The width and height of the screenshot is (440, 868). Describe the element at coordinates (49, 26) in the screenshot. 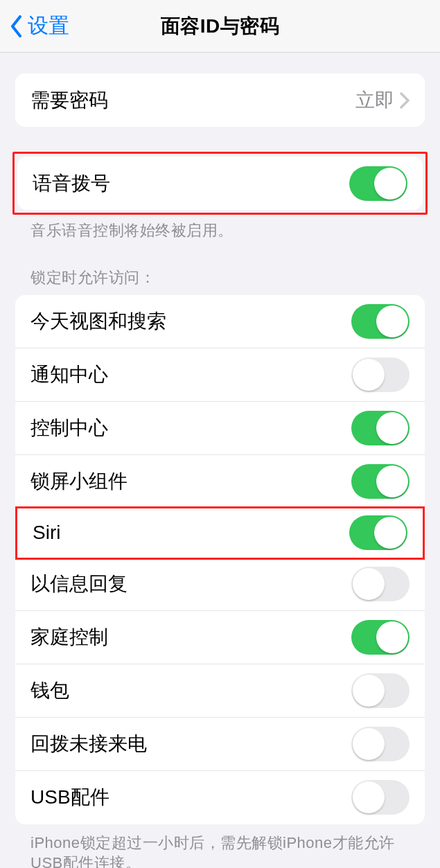

I see `back-label: 设置` at that location.